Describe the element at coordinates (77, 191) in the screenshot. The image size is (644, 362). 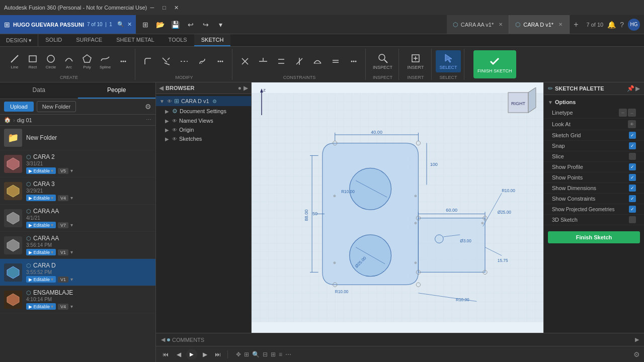
I see `list-item: ⬡ CARA 3 3/29/21 ▶ Editable ▾ V4 ▾` at that location.